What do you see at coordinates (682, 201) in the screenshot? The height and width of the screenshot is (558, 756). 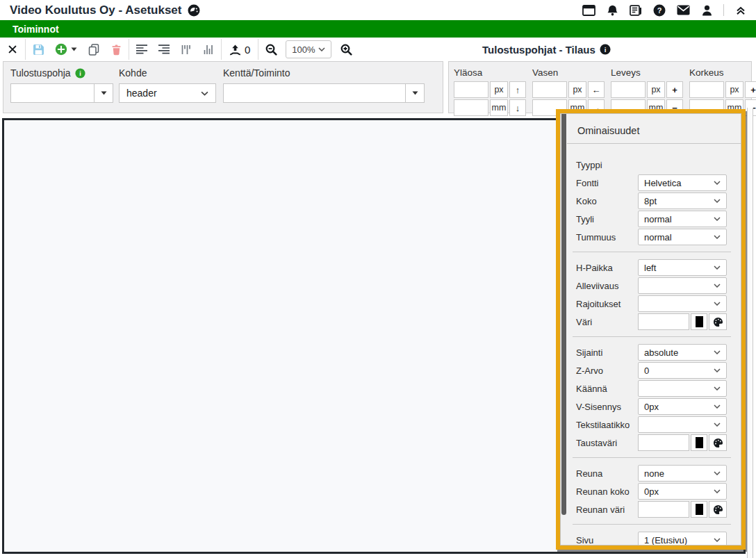 I see `font-size-select: 8pt` at bounding box center [682, 201].